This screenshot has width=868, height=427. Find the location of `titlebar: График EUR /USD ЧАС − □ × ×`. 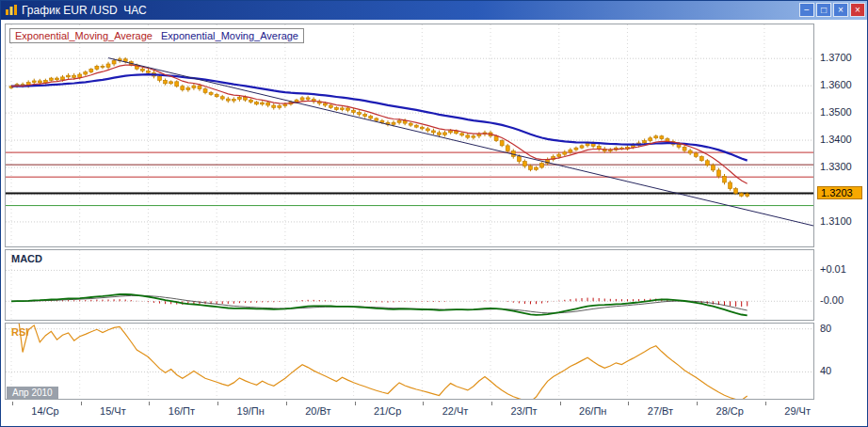

titlebar: График EUR /USD ЧАС − □ × × is located at coordinates (434, 10).